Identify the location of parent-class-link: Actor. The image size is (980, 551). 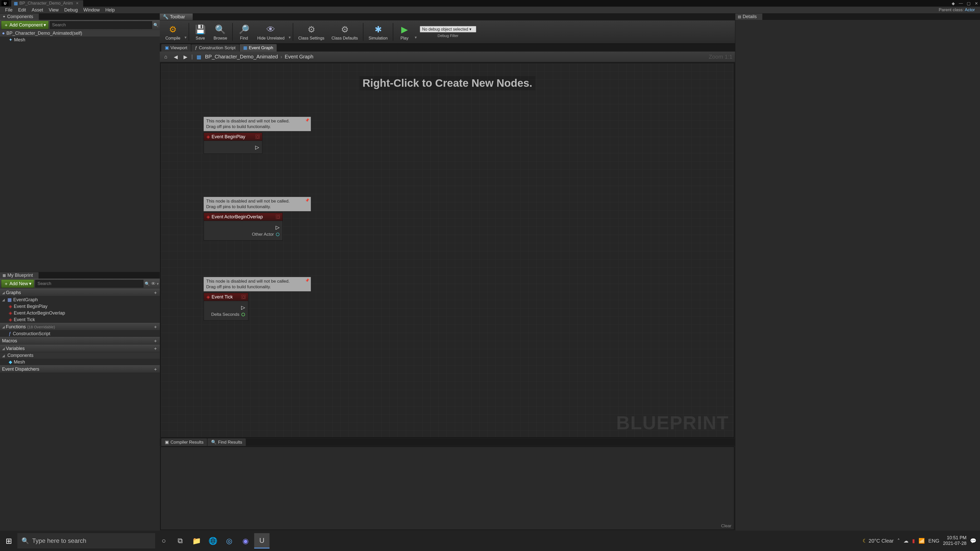
(970, 10).